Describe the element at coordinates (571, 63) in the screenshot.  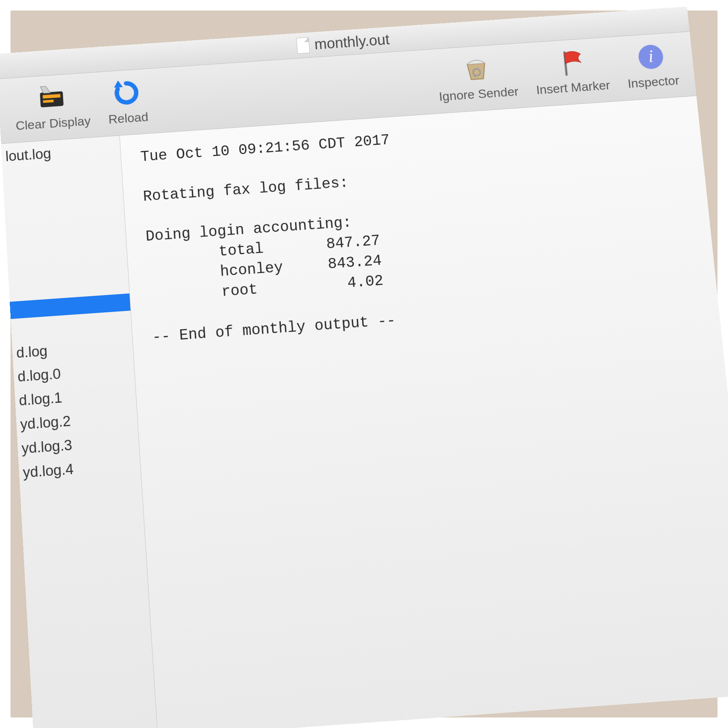
I see `flag-icon` at that location.